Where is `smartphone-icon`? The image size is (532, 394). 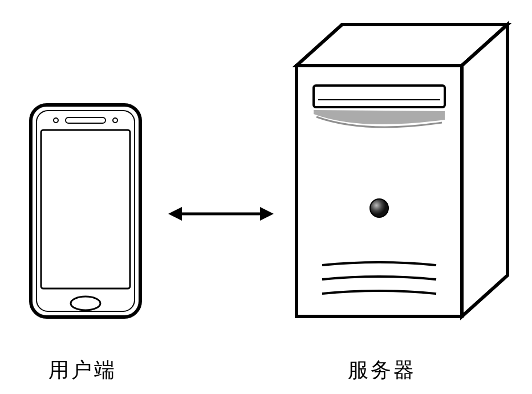
smartphone-icon is located at coordinates (86, 211).